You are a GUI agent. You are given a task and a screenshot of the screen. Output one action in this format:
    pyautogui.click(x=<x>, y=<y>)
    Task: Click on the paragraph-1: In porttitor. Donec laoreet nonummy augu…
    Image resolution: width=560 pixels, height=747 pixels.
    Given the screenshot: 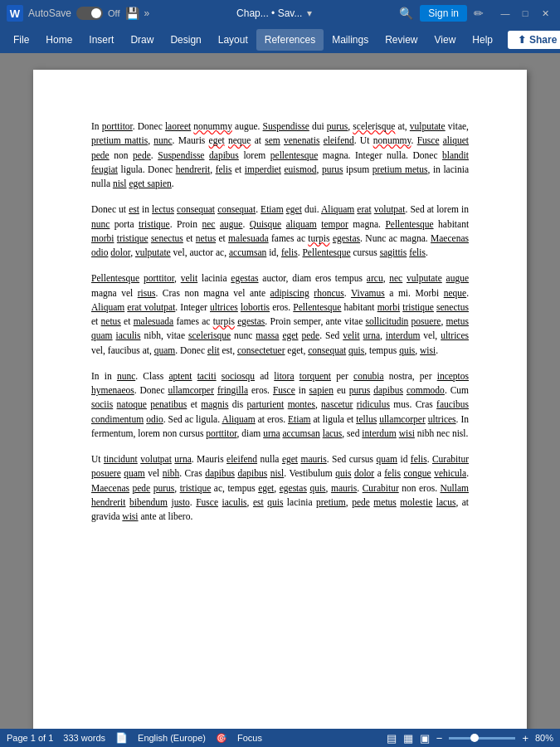 What is the action you would take?
    pyautogui.click(x=280, y=155)
    